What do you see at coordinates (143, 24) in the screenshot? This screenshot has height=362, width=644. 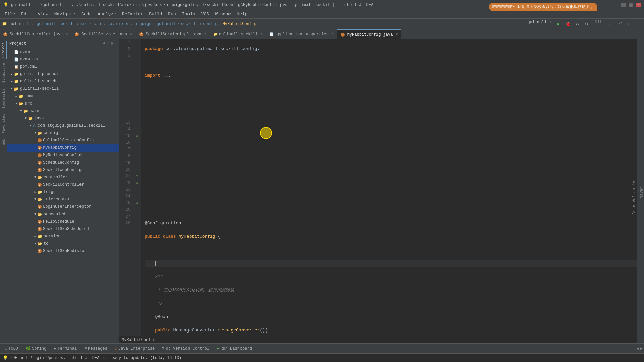 I see `bc-atguigu: atguigu` at bounding box center [143, 24].